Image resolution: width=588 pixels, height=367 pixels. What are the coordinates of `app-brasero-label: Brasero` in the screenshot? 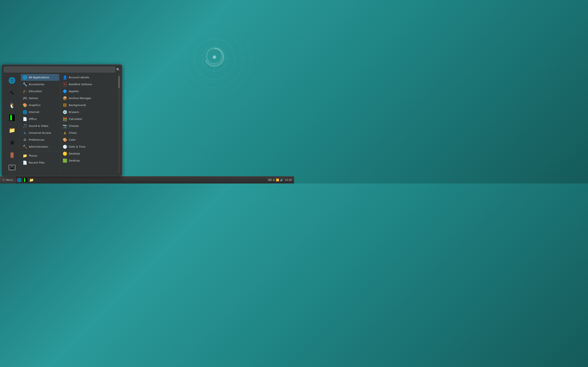 It's located at (74, 112).